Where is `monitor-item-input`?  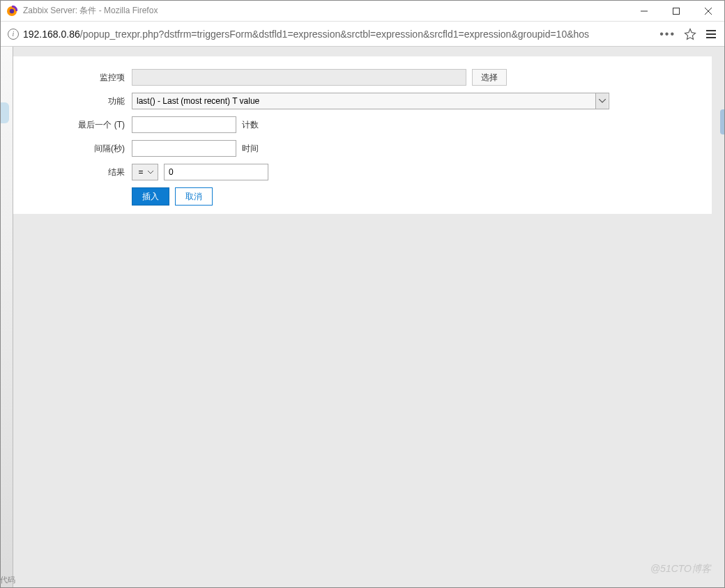 monitor-item-input is located at coordinates (299, 77).